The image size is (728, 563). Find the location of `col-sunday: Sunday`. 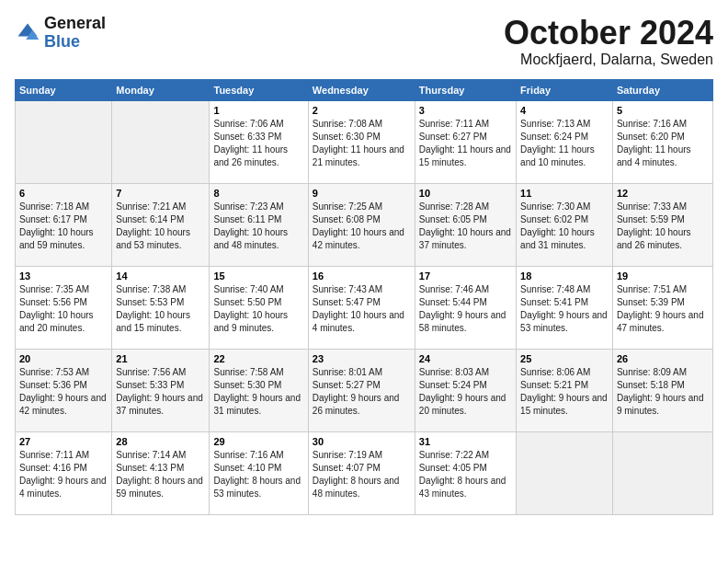

col-sunday: Sunday is located at coordinates (64, 90).